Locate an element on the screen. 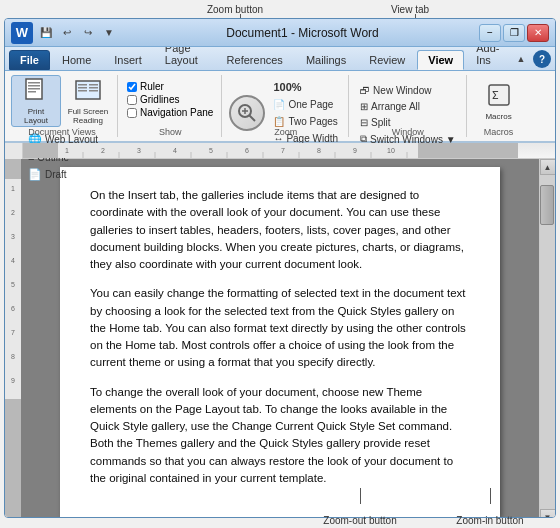 The width and height of the screenshot is (560, 528). draft-button: 📄 Draft is located at coordinates (63, 174).